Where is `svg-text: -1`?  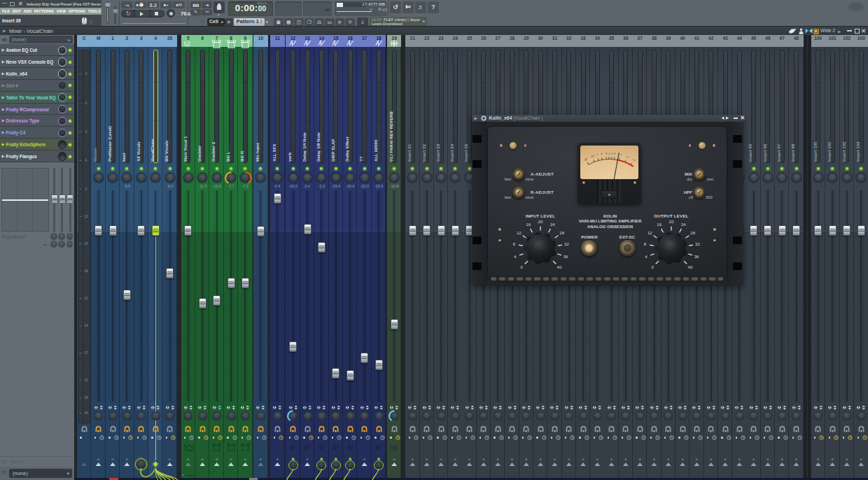
svg-text: -1 is located at coordinates (612, 153).